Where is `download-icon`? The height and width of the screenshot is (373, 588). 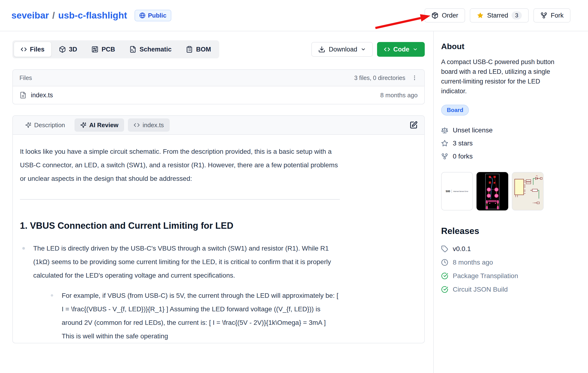 download-icon is located at coordinates (322, 49).